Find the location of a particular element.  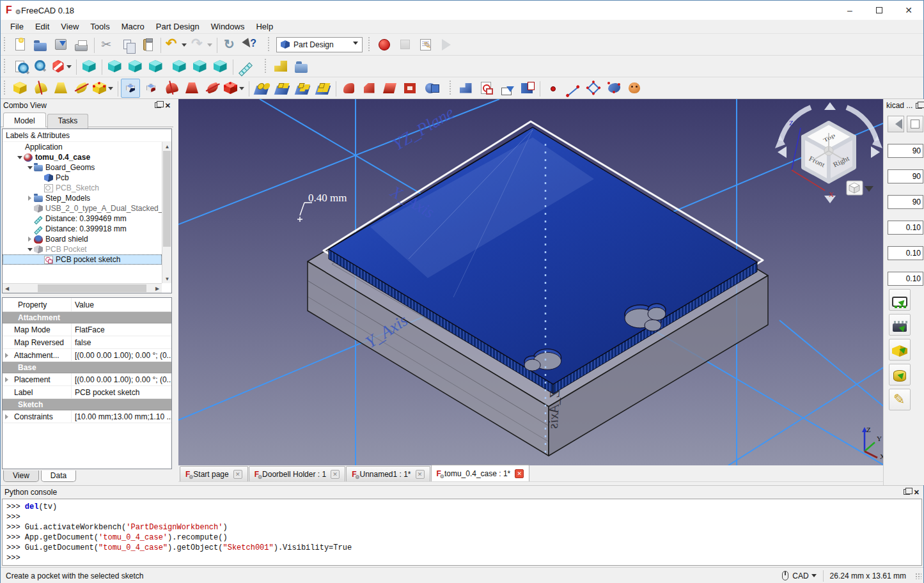

property-value: [(0.00 0.00 1.00); 0.00 °; (0.... is located at coordinates (121, 355).